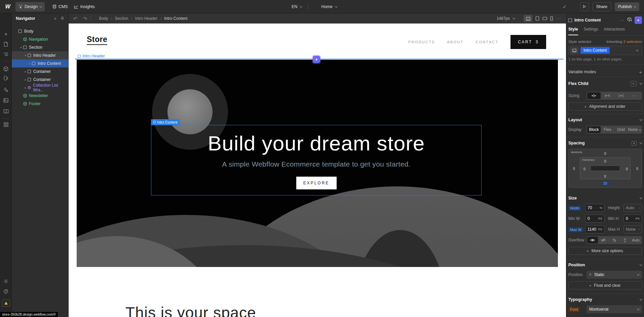 This screenshot has width=644, height=317. What do you see at coordinates (605, 143) in the screenshot?
I see `spacing-section-header: Spacing` at bounding box center [605, 143].